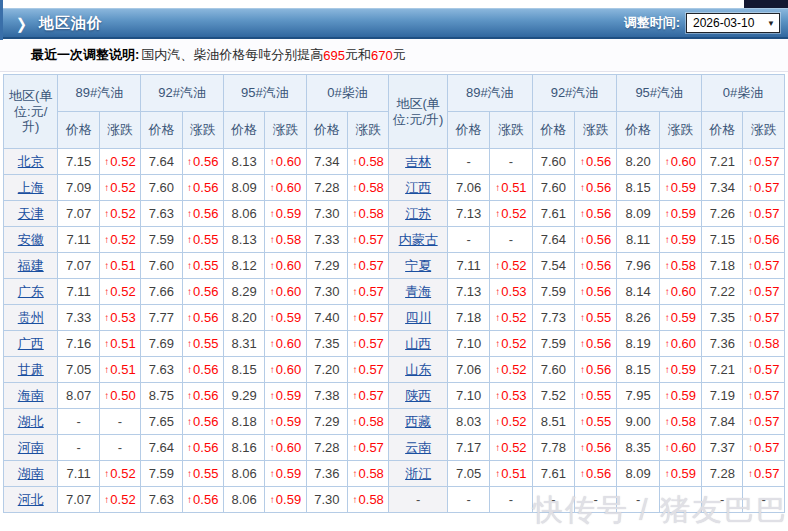  I want to click on region-link: 江西, so click(418, 188).